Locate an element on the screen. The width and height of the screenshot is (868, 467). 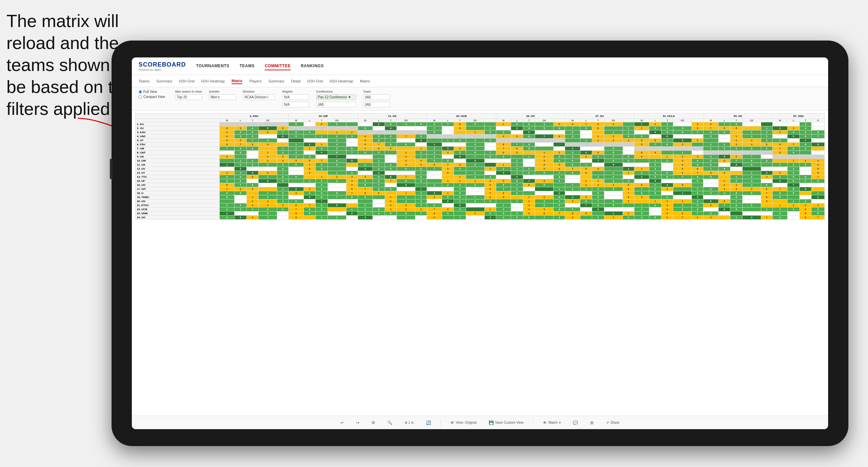
division-select: NCAA Division I NCAA Division II NCAA Di… is located at coordinates (259, 97).